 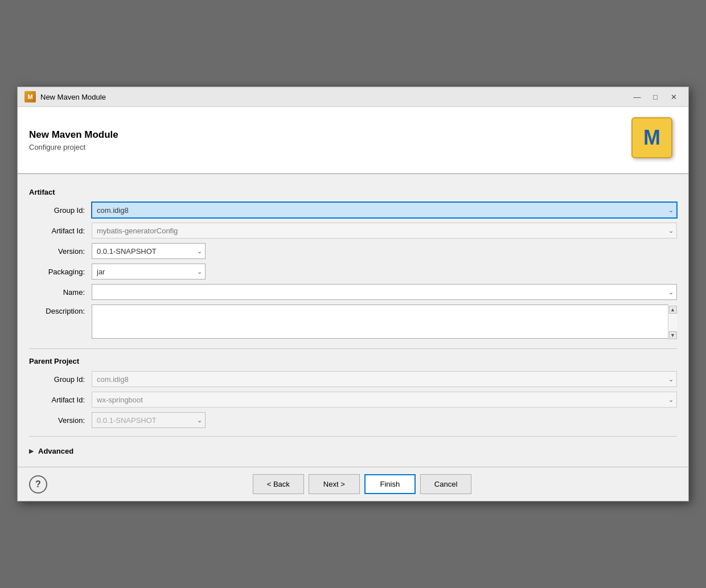 What do you see at coordinates (384, 400) in the screenshot?
I see `parent-artifact-id-wrap: ⌄` at bounding box center [384, 400].